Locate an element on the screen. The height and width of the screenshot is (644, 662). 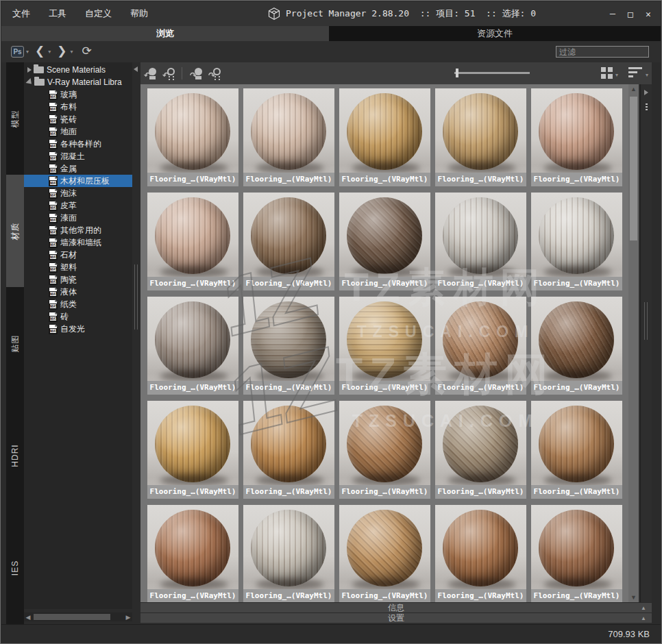
menu-help: 帮助 is located at coordinates (139, 14).